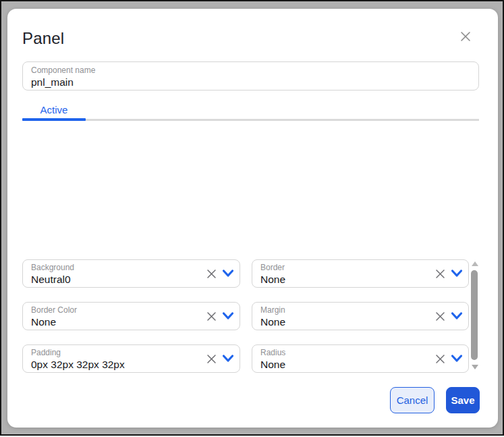  Describe the element at coordinates (341, 280) in the screenshot. I see `border-value: None` at that location.